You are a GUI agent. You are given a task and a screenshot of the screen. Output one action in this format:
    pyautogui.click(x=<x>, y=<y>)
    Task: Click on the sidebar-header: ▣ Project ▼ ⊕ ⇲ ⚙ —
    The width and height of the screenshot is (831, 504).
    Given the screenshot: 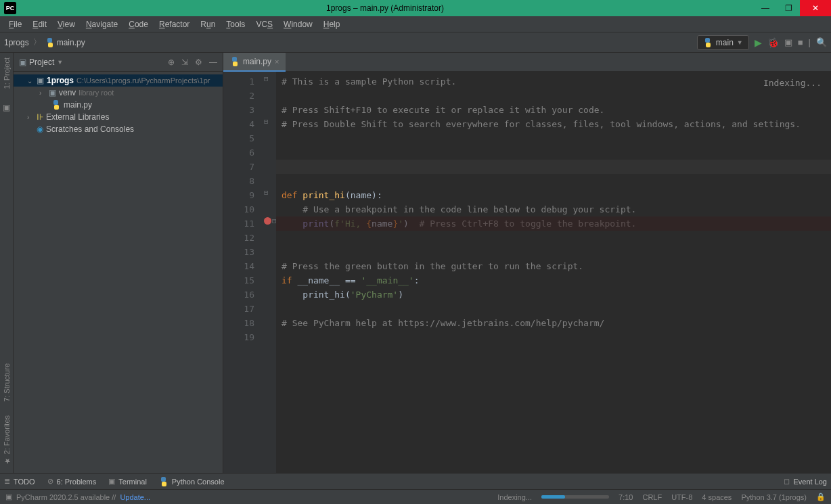 What is the action you would take?
    pyautogui.click(x=118, y=62)
    